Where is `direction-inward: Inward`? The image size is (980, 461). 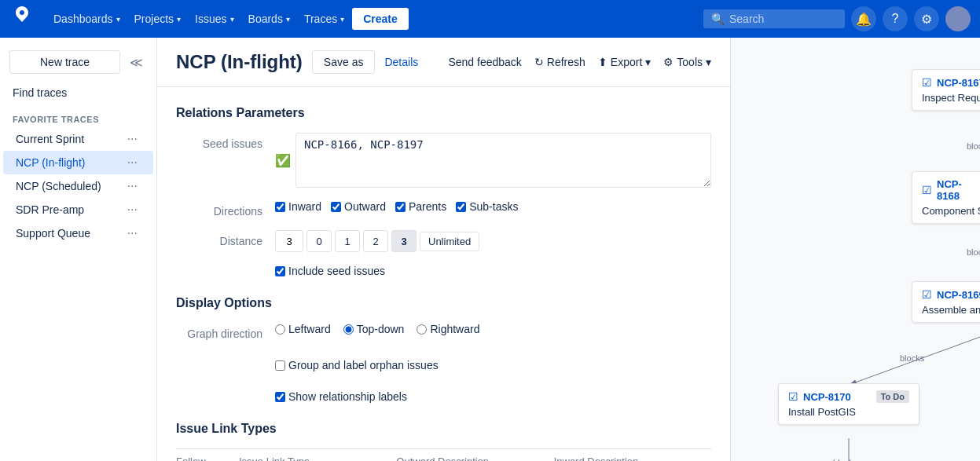
direction-inward: Inward is located at coordinates (299, 207).